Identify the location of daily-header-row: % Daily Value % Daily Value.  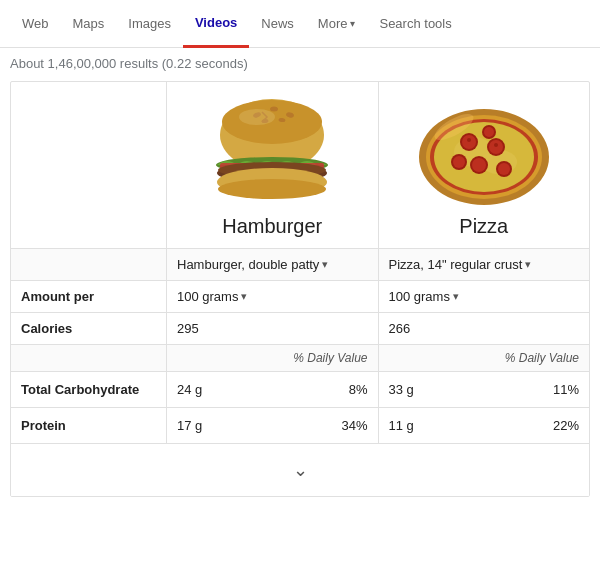
(300, 358).